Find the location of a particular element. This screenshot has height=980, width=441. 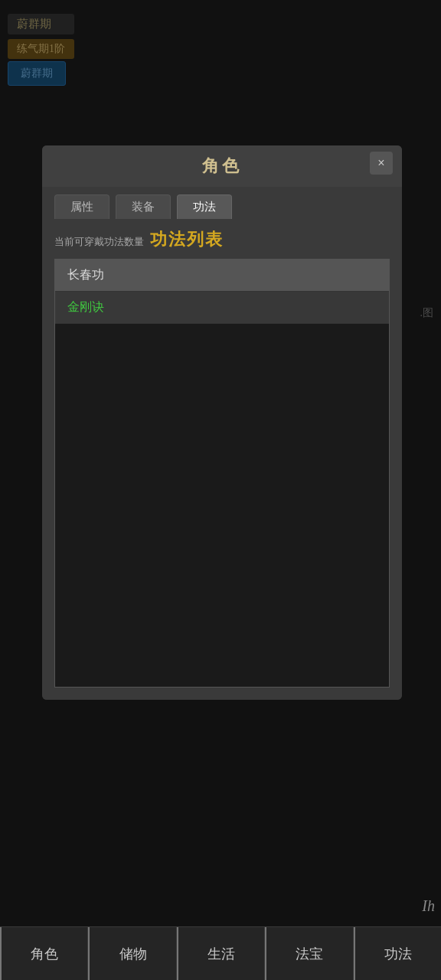

modal-header: 角色 × is located at coordinates (222, 166).